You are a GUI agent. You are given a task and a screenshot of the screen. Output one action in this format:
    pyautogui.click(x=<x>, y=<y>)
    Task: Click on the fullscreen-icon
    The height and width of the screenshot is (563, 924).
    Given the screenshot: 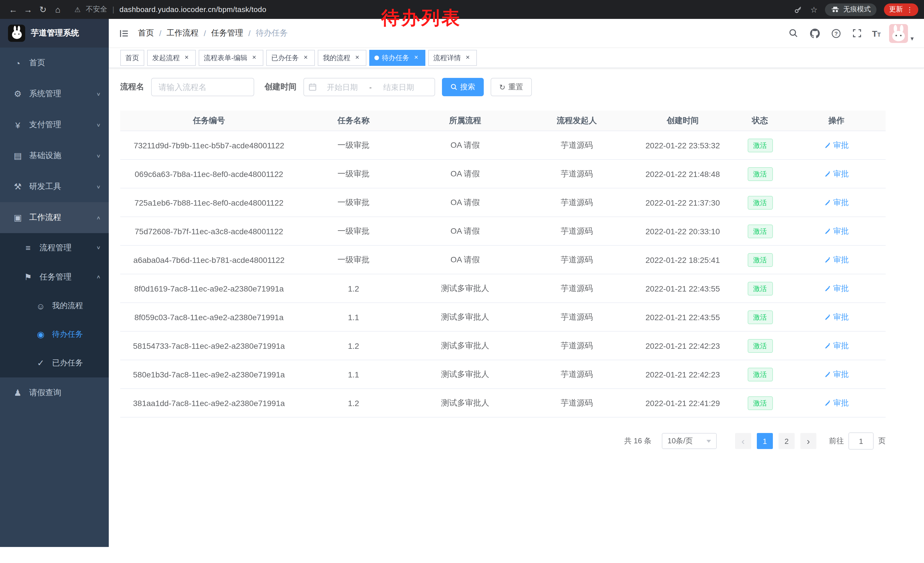 What is the action you would take?
    pyautogui.click(x=857, y=33)
    